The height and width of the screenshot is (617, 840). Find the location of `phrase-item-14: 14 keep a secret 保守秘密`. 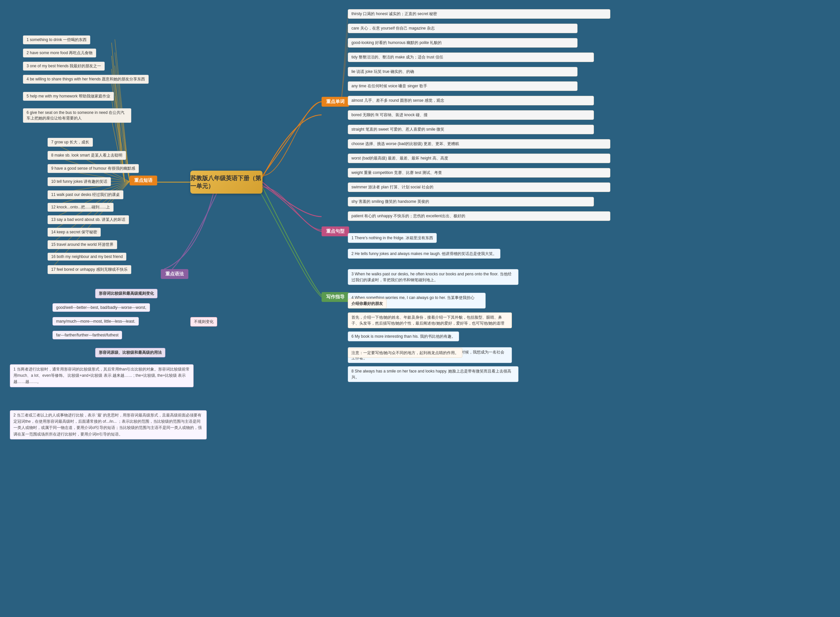

phrase-item-14: 14 keep a secret 保守秘密 is located at coordinates (74, 232).